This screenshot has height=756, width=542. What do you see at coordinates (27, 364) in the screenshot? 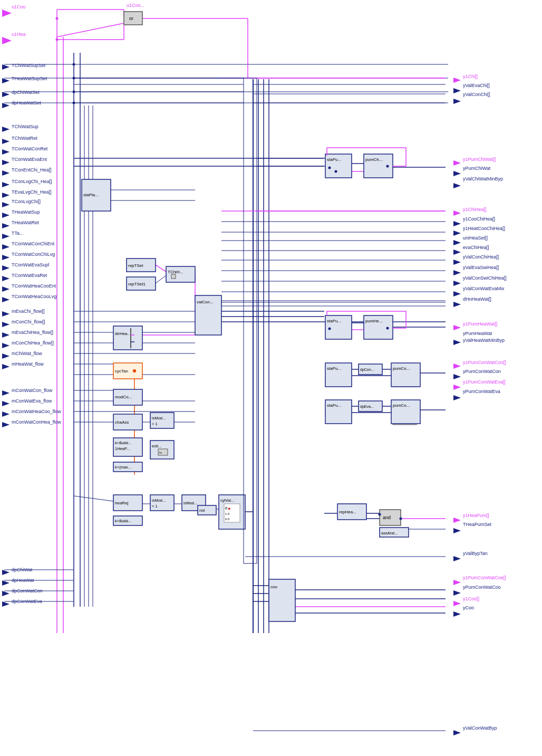
I see `svg-text: mHeaWat_flow` at bounding box center [27, 364].